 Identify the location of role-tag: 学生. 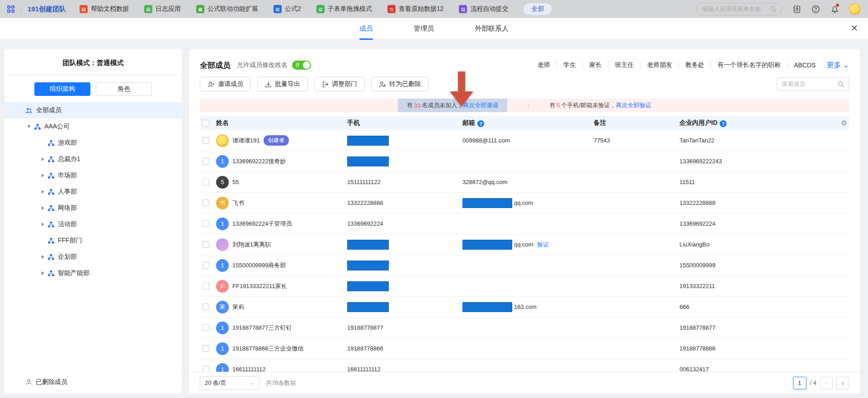
(570, 65).